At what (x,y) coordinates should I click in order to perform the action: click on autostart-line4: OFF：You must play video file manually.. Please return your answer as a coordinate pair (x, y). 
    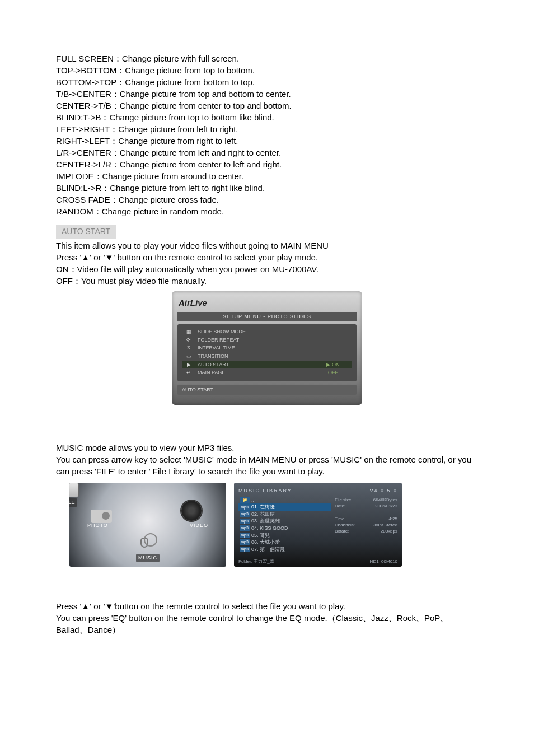
    Looking at the image, I should click on (267, 281).